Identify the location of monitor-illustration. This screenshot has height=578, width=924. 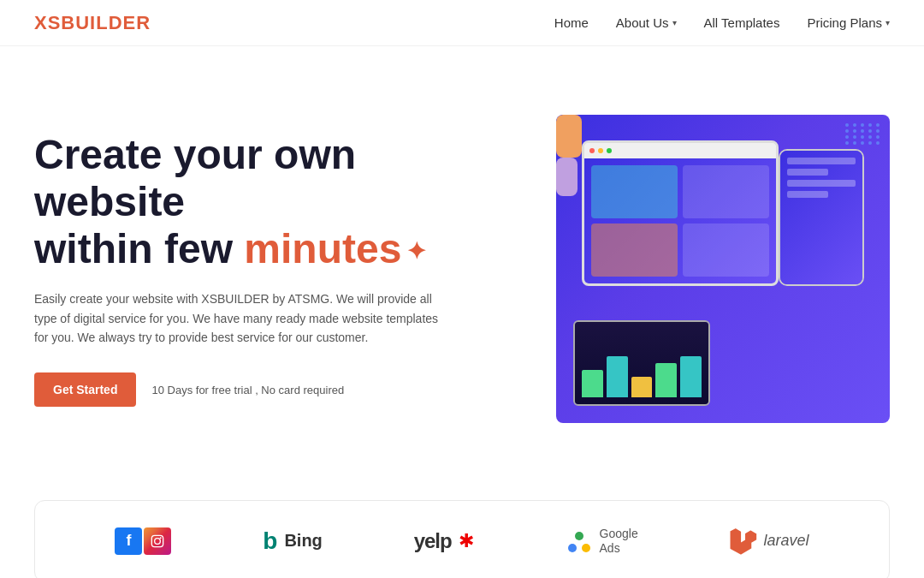
(680, 213).